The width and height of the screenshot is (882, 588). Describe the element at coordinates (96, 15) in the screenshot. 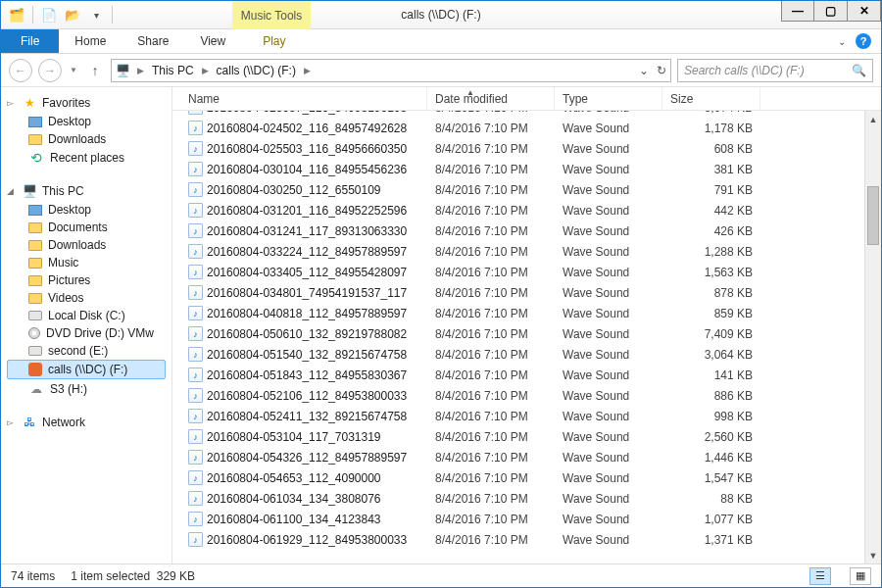

I see `qat-customize-icon: ▾` at that location.